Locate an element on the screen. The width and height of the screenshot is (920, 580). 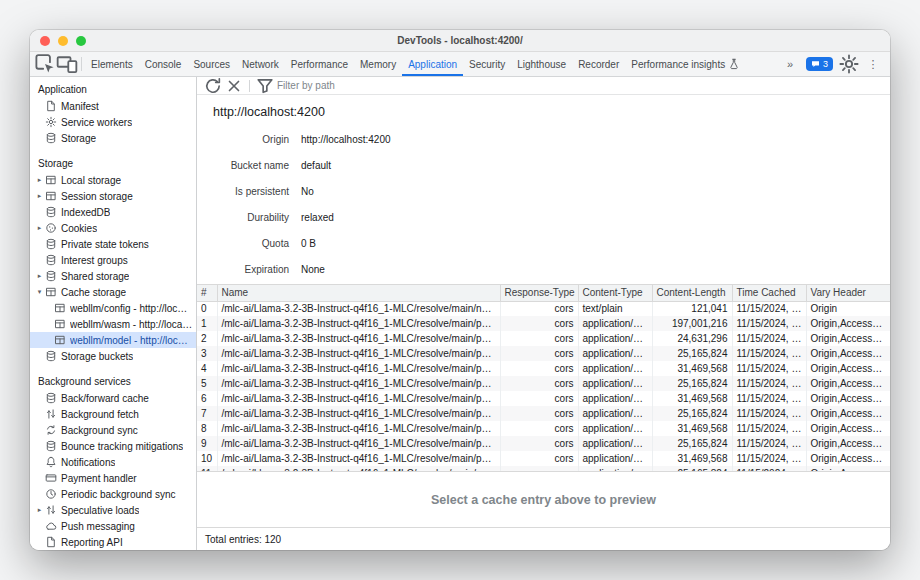
inspect-element-icon is located at coordinates (45, 64).